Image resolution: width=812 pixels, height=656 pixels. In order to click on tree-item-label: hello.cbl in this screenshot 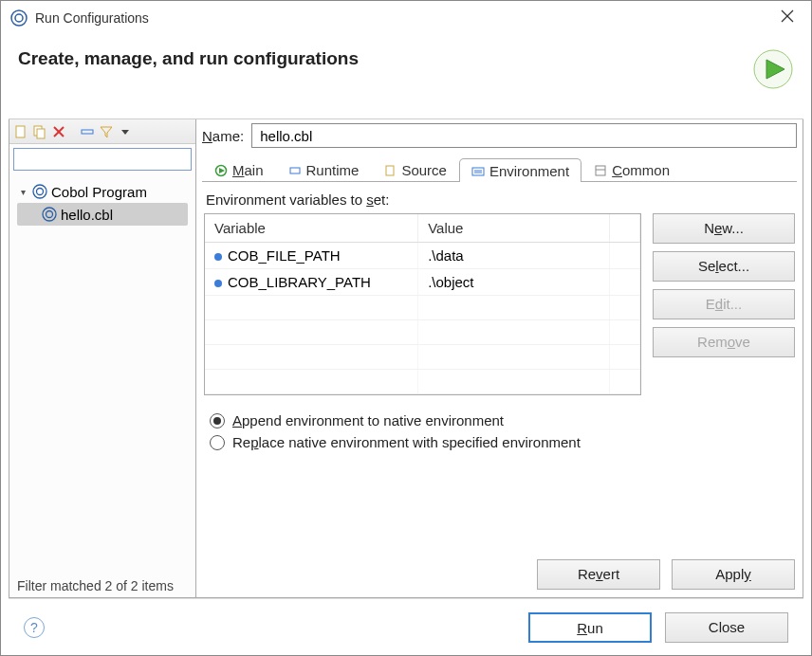, I will do `click(87, 214)`.